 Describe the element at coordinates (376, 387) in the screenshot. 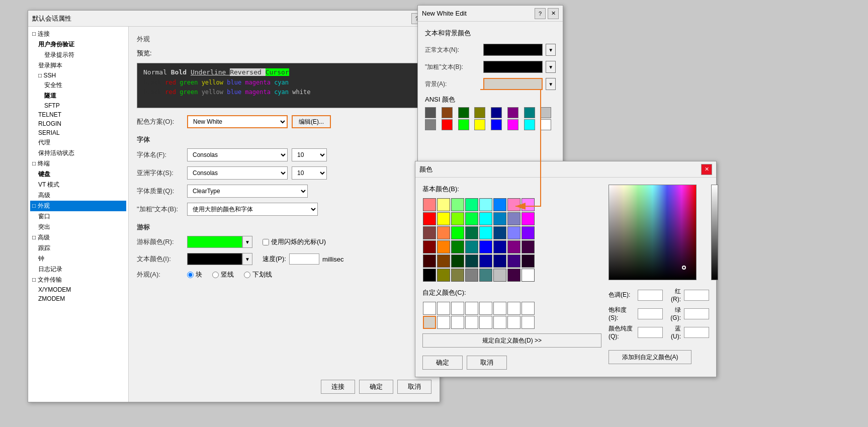

I see `ok-btn: 确定` at that location.